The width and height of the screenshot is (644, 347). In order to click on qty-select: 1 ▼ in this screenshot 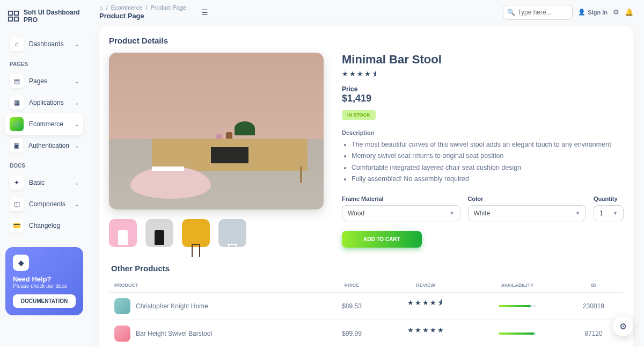, I will do `click(609, 213)`.